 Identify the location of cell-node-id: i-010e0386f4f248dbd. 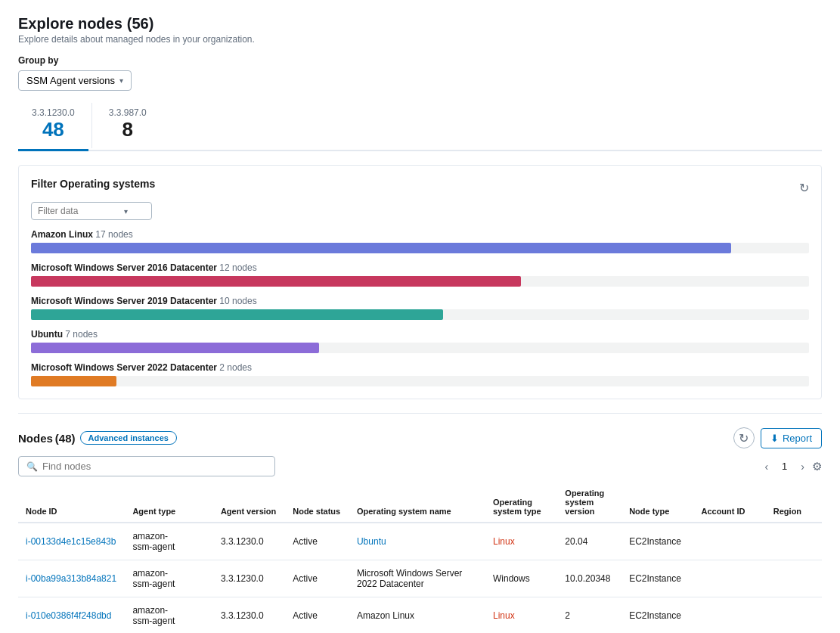
(71, 616).